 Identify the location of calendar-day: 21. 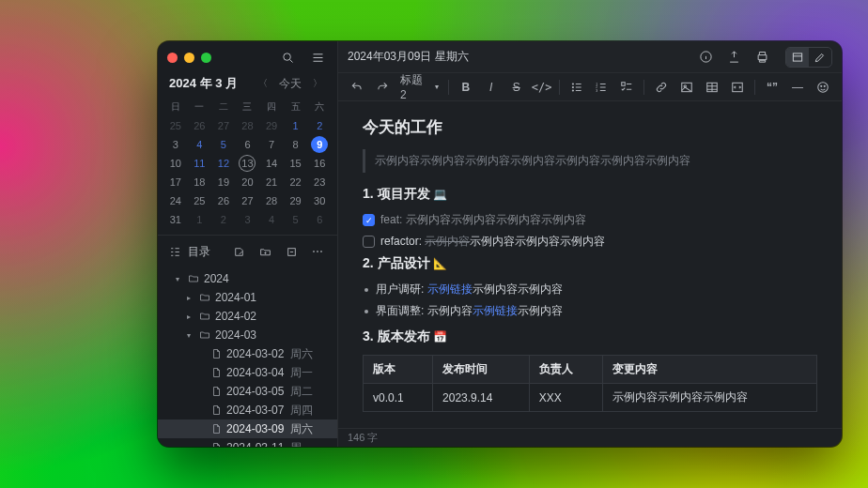
(271, 182).